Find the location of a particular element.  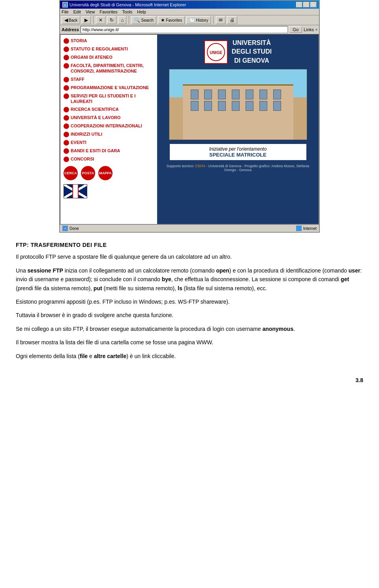

nav-item-organi: ORGANI DI ATENEO is located at coordinates (109, 58).